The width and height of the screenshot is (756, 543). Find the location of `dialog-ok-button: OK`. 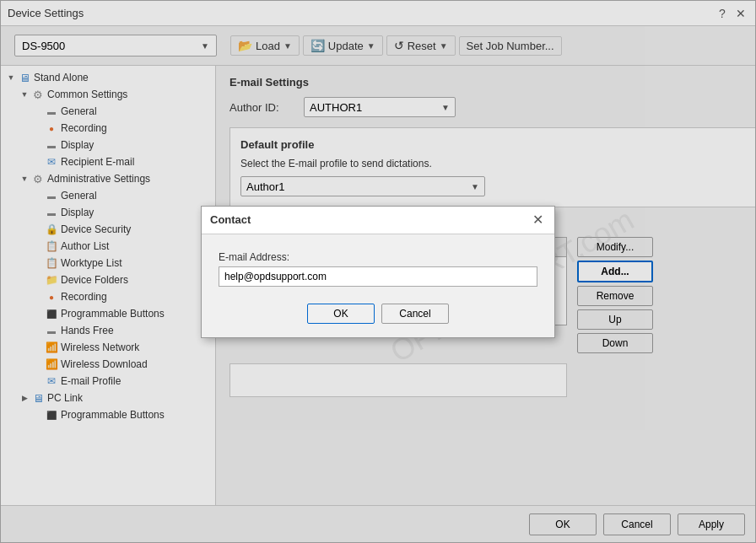

dialog-ok-button: OK is located at coordinates (341, 314).